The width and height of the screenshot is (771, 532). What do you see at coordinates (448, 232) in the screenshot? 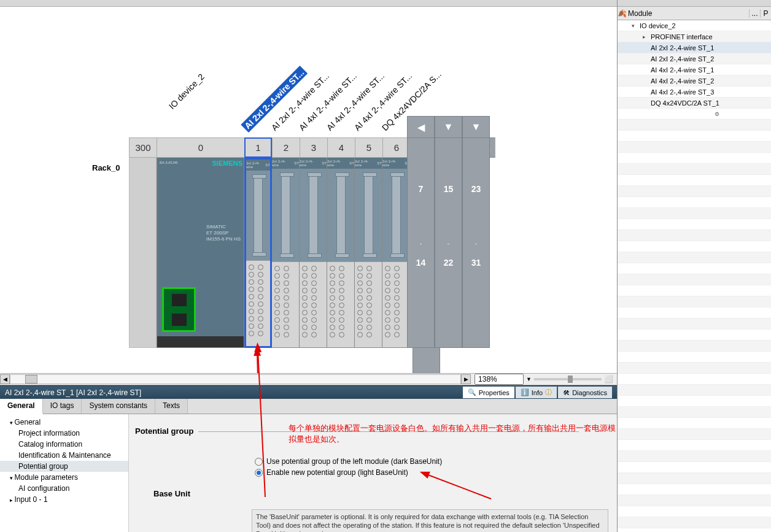
I see `reserve-col-b: ▼ 15 - 22` at bounding box center [448, 232].